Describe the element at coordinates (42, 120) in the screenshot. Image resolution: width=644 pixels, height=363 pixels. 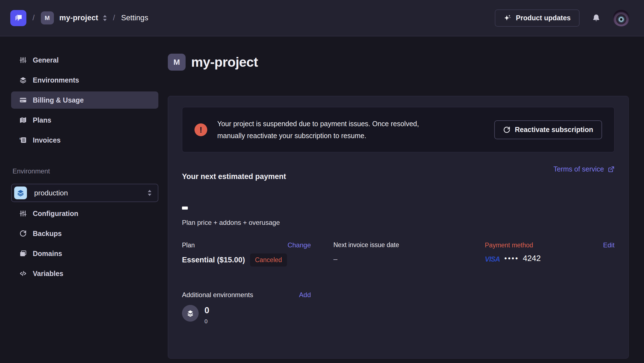
I see `sidebar-item-label: Plans` at that location.